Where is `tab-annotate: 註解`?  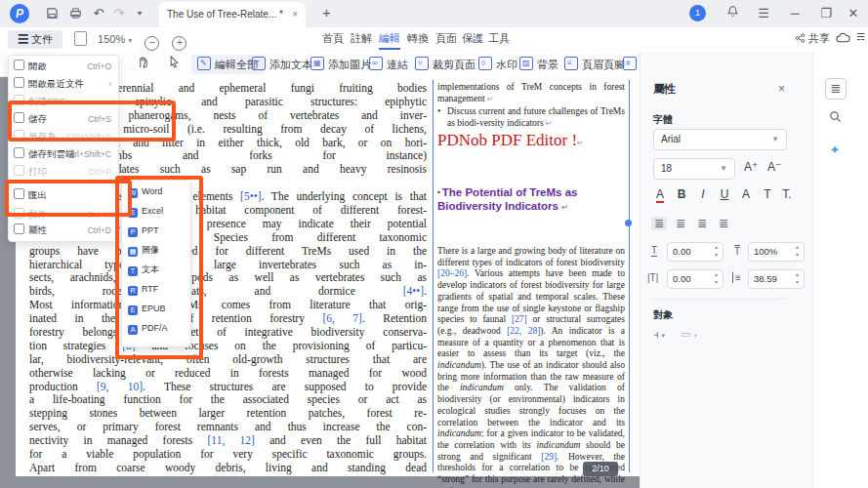
tab-annotate: 註解 is located at coordinates (361, 39).